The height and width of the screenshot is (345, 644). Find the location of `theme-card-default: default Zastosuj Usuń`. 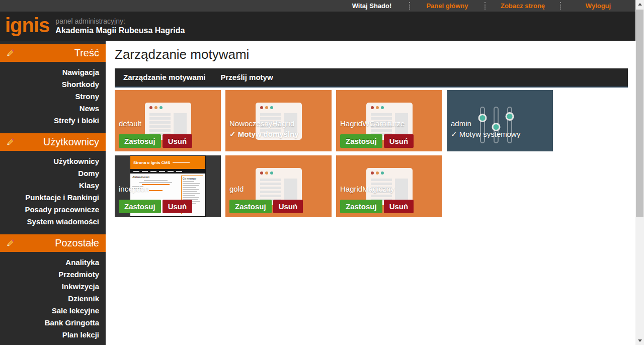

theme-card-default: default Zastosuj Usuń is located at coordinates (168, 121).